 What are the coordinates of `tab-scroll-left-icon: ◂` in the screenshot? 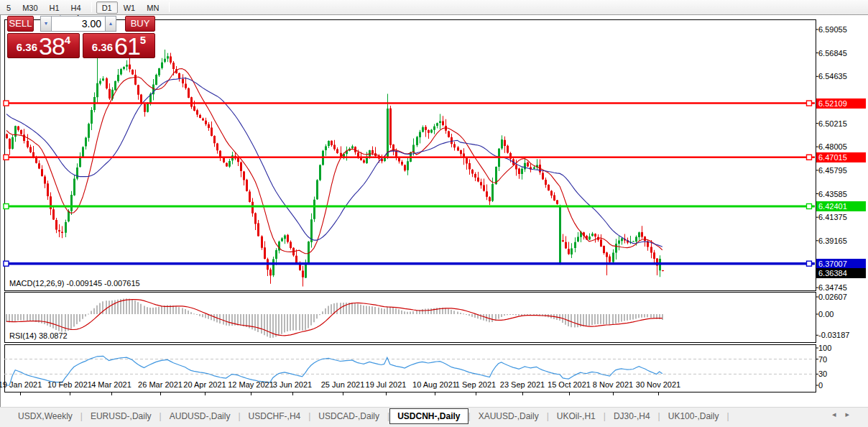 It's located at (834, 414).